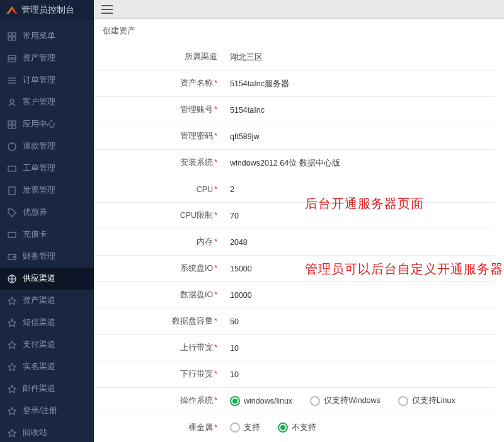  What do you see at coordinates (360, 190) in the screenshot?
I see `input-cpu` at bounding box center [360, 190].